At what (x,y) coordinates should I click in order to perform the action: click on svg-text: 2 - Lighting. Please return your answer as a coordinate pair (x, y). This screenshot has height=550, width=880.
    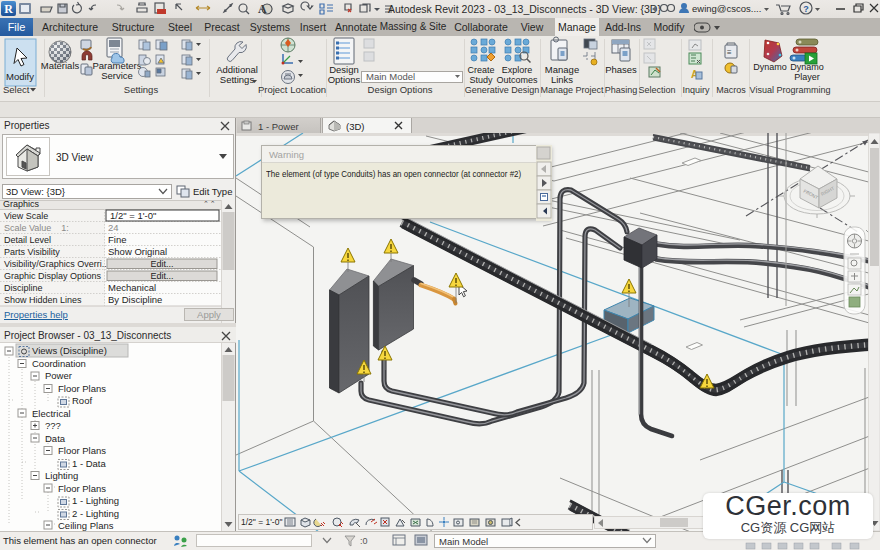
    Looking at the image, I should click on (96, 514).